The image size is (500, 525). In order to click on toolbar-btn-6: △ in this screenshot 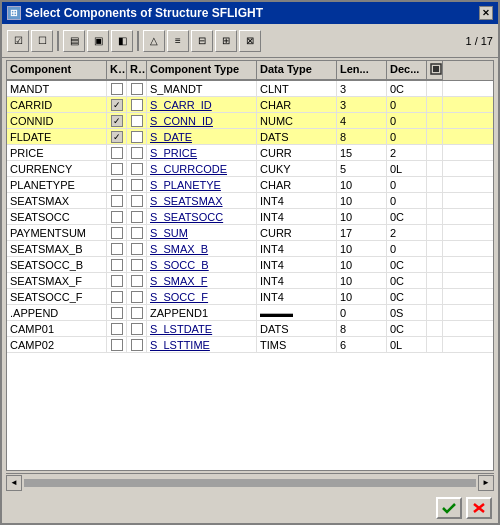, I will do `click(154, 41)`.